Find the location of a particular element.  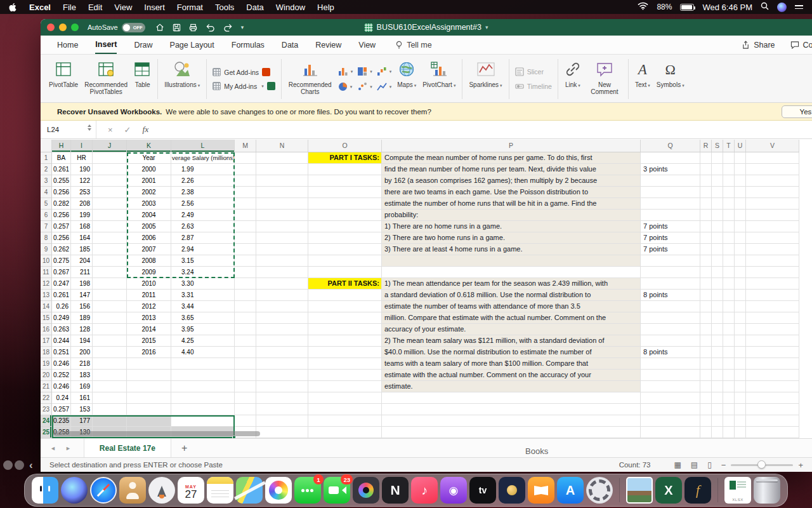

add-sheet-button: + is located at coordinates (184, 448).